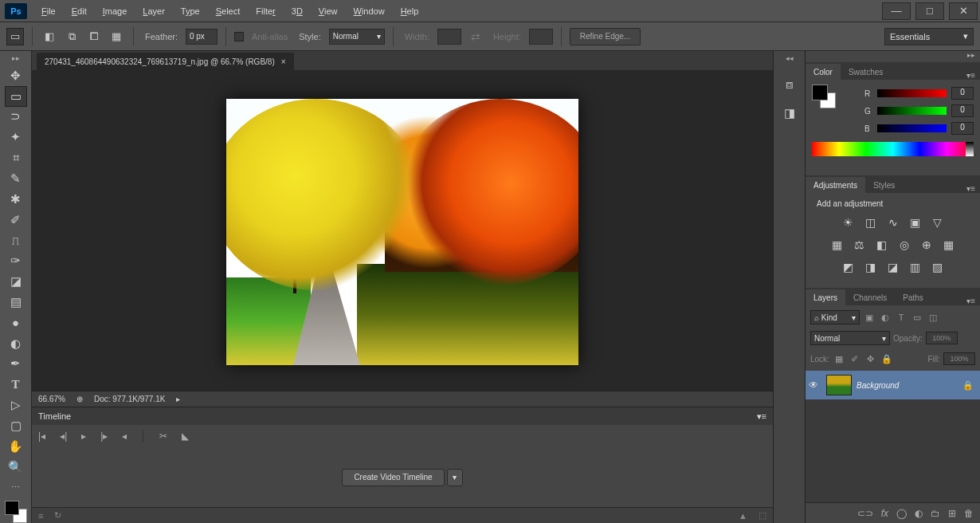 This screenshot has width=980, height=523. Describe the element at coordinates (16, 158) in the screenshot. I see `crop-tool: ⌗` at that location.